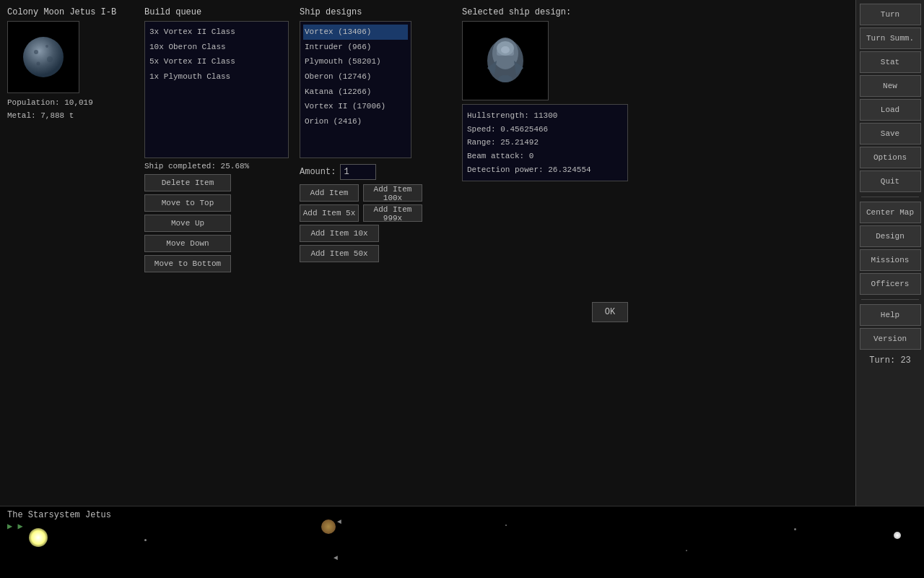 The height and width of the screenshot is (578, 924). What do you see at coordinates (188, 243) in the screenshot?
I see `move-down-button: Move Down` at bounding box center [188, 243].